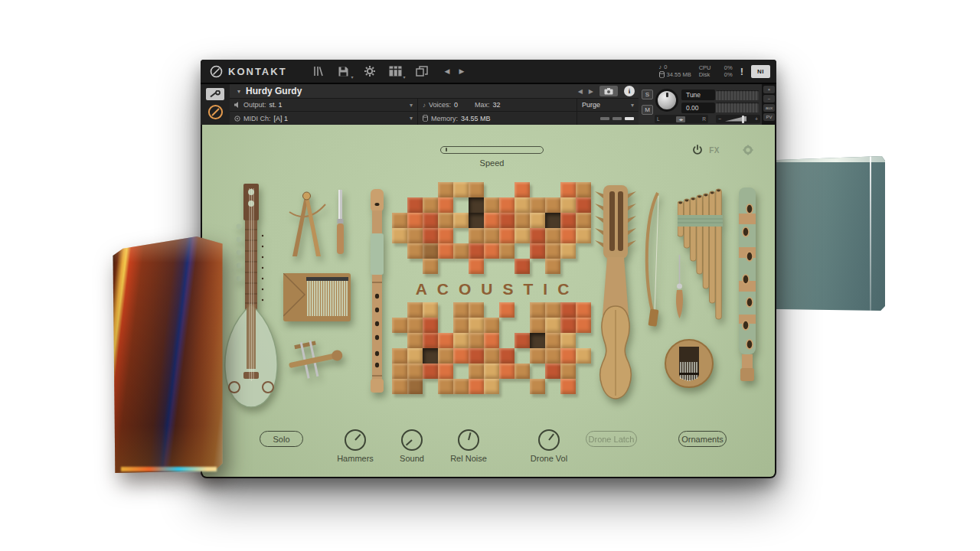 Image resolution: width=980 pixels, height=551 pixels. What do you see at coordinates (580, 92) in the screenshot?
I see `prev-instrument-icon: ◀` at bounding box center [580, 92].